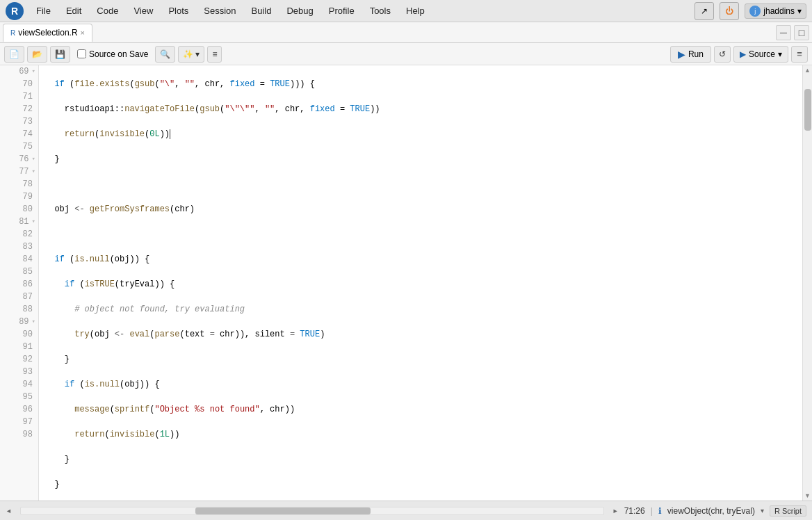 Image resolution: width=812 pixels, height=520 pixels. I want to click on status-right: 71:26 | ℹ viewObject(chr, tryEval) ▾ R S…, so click(715, 511).